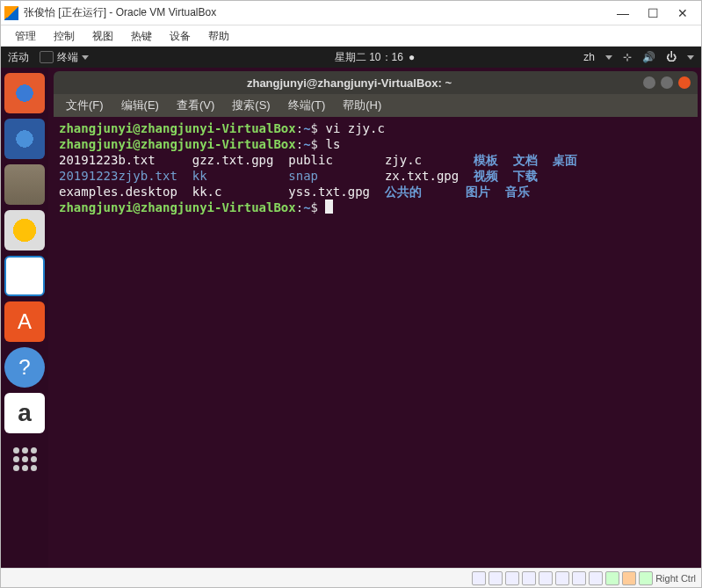  I want to click on status-mouse-icon, so click(612, 578).